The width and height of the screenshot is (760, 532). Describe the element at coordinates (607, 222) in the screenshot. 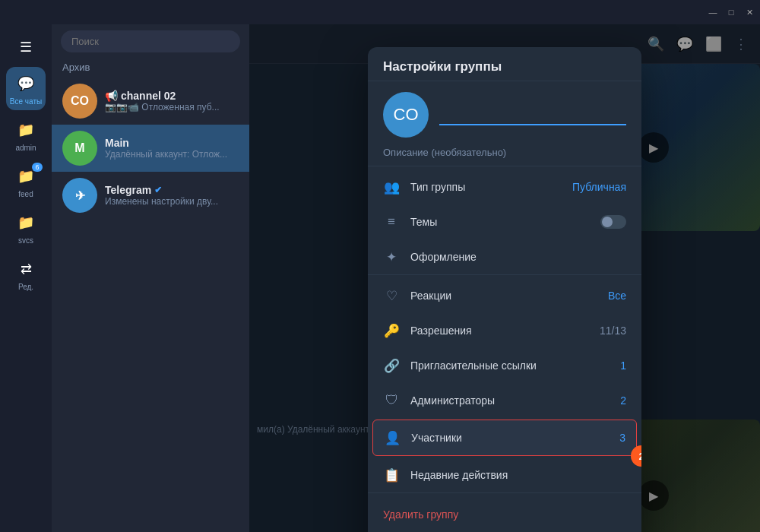

I see `toggle-knob` at that location.